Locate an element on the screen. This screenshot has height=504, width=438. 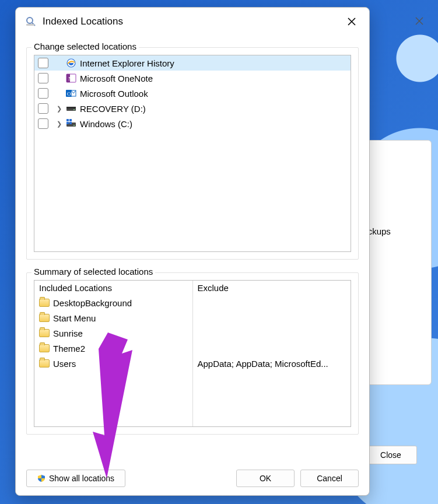
outlook-icon: O is located at coordinates (71, 93).